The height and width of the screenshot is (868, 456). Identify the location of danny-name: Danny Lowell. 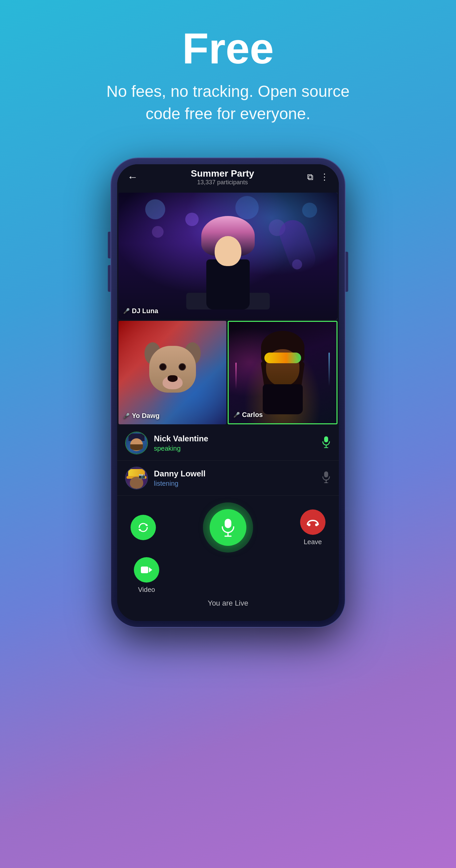
(235, 474).